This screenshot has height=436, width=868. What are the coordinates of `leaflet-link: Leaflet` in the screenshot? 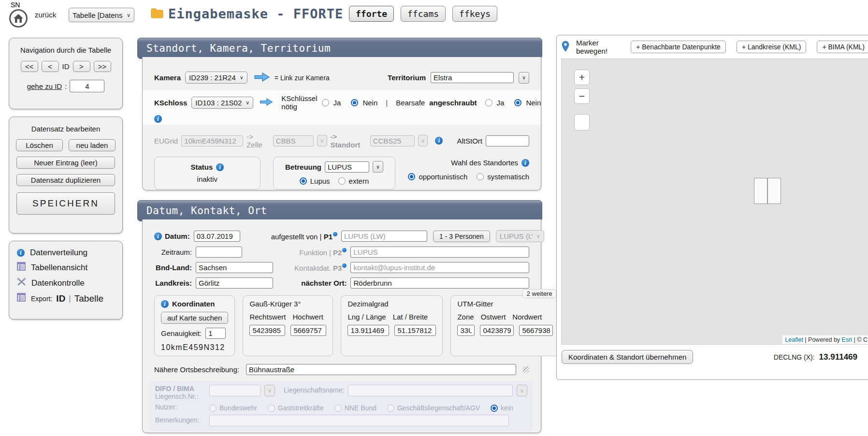 It's located at (794, 340).